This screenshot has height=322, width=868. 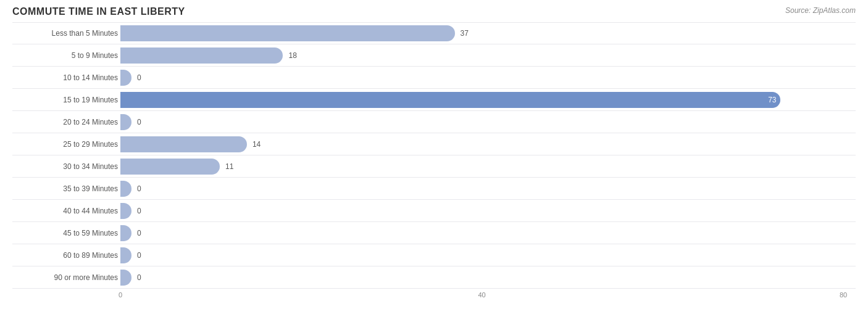 What do you see at coordinates (488, 100) in the screenshot?
I see `bar-track: 73` at bounding box center [488, 100].